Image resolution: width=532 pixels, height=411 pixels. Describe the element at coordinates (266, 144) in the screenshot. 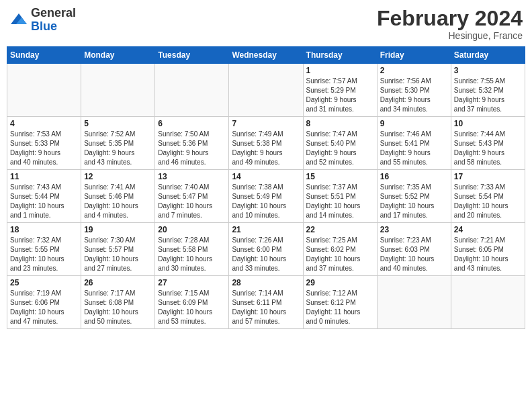

I see `calendar-day-cell: 7Sunrise: 7:49 AM Sunset: 5:38 PM Daylig…` at that location.